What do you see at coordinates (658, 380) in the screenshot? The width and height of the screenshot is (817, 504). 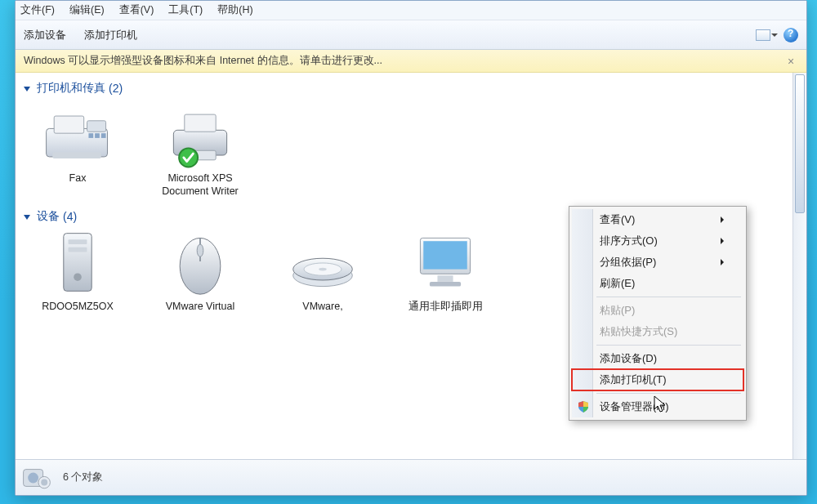 I see `context-menu-add-printer: 添加打印机(T)` at bounding box center [658, 380].